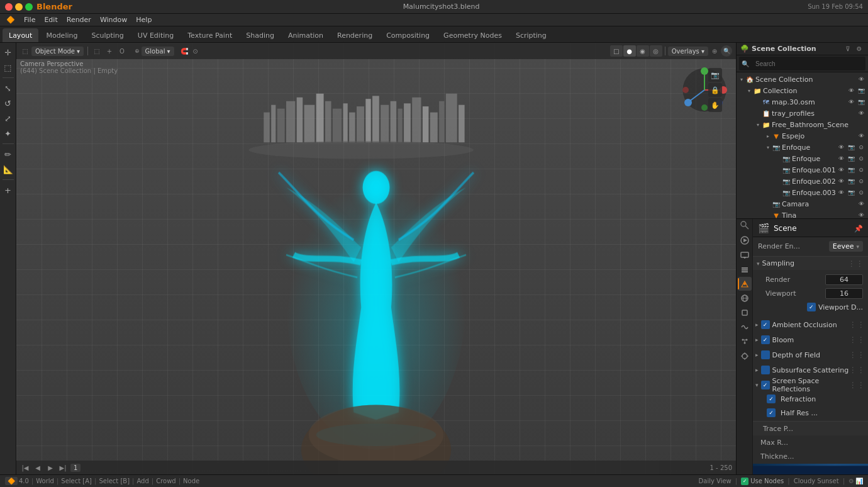 The height and width of the screenshot is (487, 868). What do you see at coordinates (861, 193) in the screenshot?
I see `e003-m-icon: ⊙` at bounding box center [861, 193].